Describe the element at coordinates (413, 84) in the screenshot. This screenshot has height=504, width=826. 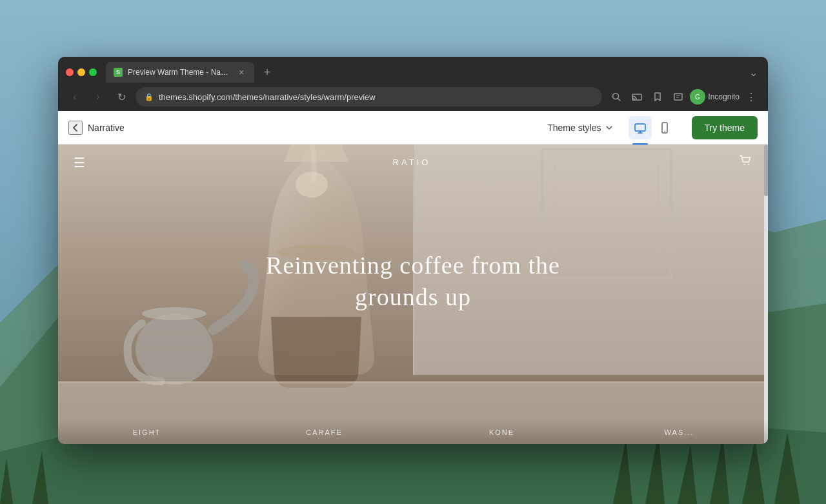
I see `browser-chrome: S Preview Warm Theme - Narrat... × + ⌄ ‹…` at that location.